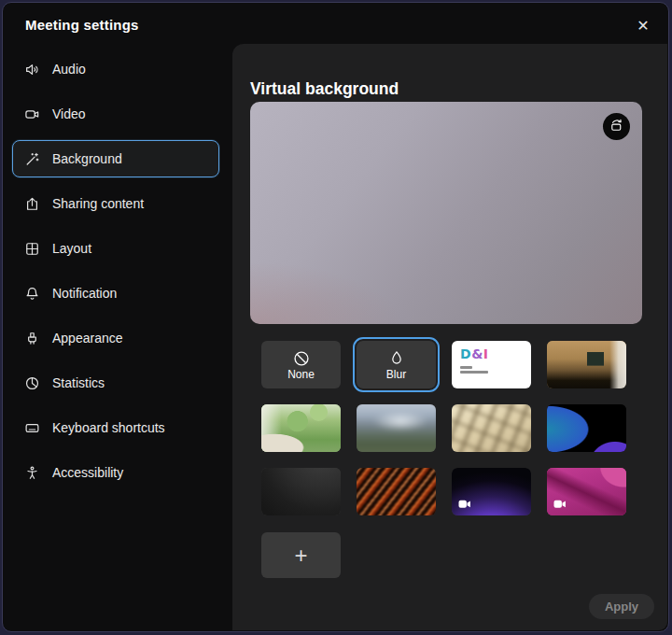 The width and height of the screenshot is (672, 635). Describe the element at coordinates (32, 248) in the screenshot. I see `grid-icon` at that location.